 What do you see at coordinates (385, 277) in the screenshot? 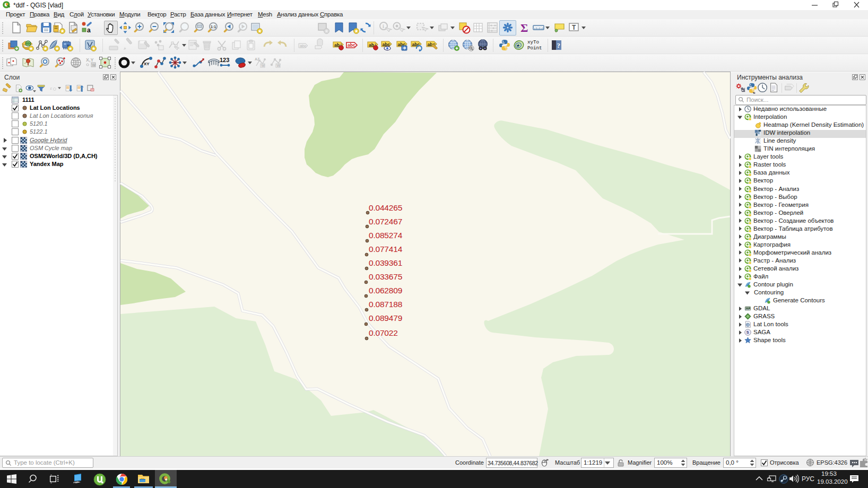
I see `svg-text: 0.033675` at bounding box center [385, 277].